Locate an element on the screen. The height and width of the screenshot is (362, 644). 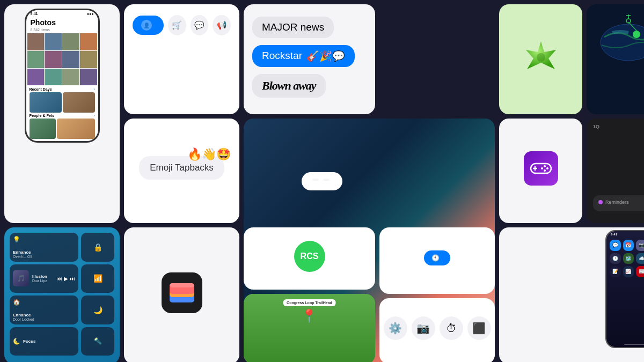
cal-number: 1Q is located at coordinates (596, 127).